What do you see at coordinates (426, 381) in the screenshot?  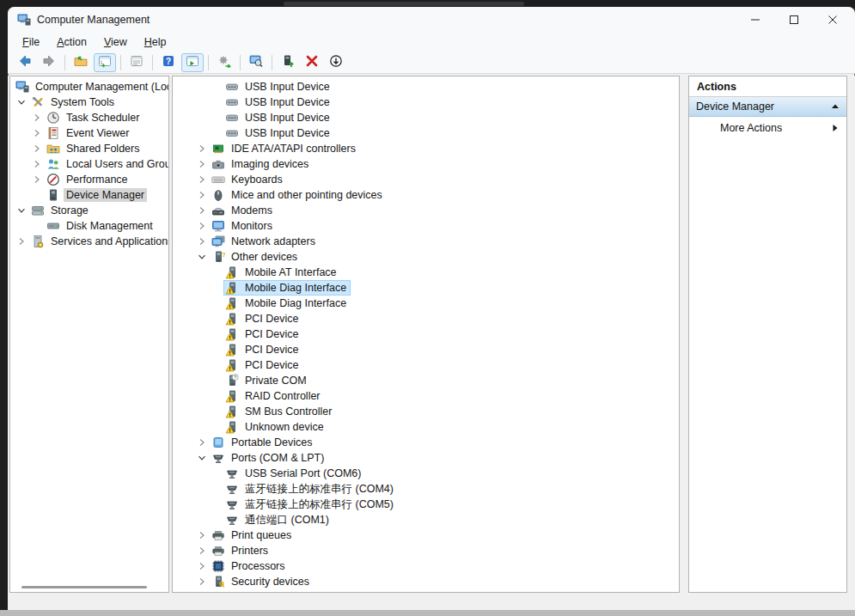 I see `tree-item: ?Private COM` at bounding box center [426, 381].